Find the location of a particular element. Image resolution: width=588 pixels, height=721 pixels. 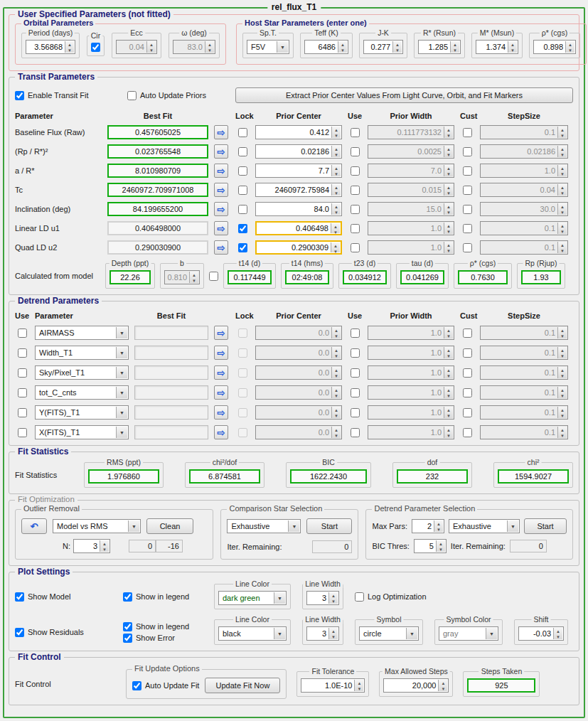

rstar-spinner: 1.285 is located at coordinates (439, 47).